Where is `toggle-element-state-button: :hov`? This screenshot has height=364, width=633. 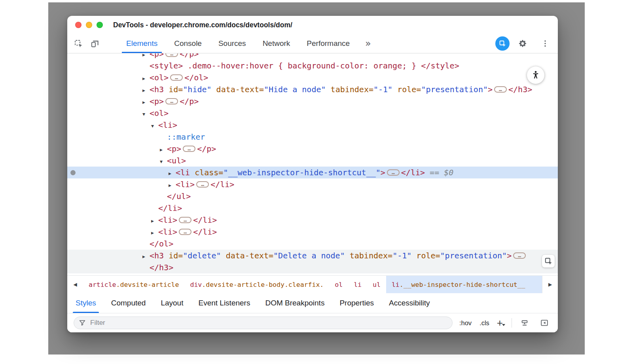 toggle-element-state-button: :hov is located at coordinates (465, 323).